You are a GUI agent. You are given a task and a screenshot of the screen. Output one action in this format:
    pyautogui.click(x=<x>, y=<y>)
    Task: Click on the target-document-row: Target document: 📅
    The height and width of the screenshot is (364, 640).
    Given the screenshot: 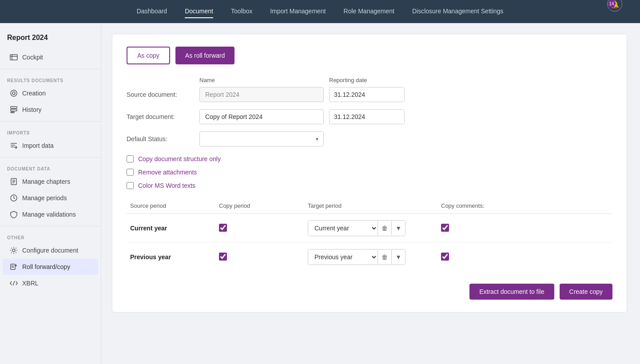 What is the action you would take?
    pyautogui.click(x=370, y=117)
    